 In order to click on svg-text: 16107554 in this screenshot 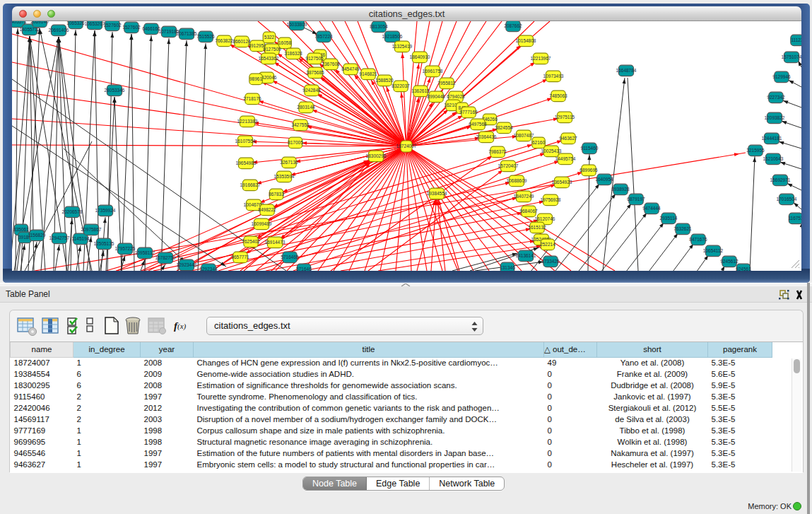, I will do `click(246, 141)`.